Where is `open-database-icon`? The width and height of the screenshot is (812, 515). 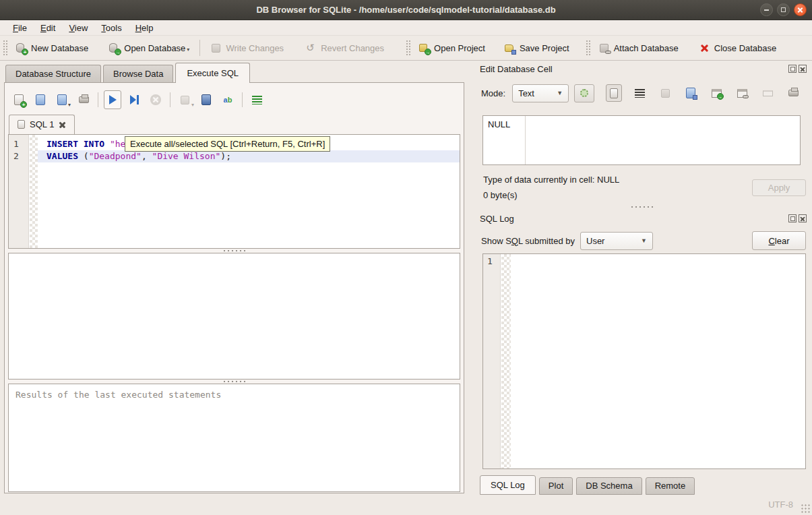 open-database-icon is located at coordinates (115, 49).